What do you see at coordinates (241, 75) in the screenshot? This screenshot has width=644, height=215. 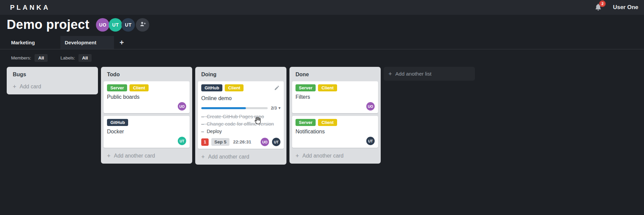 I see `list-title: Doing` at bounding box center [241, 75].